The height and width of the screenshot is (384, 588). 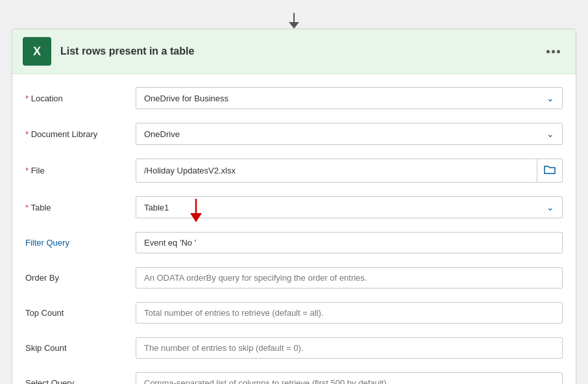 I want to click on top-count-input, so click(x=349, y=313).